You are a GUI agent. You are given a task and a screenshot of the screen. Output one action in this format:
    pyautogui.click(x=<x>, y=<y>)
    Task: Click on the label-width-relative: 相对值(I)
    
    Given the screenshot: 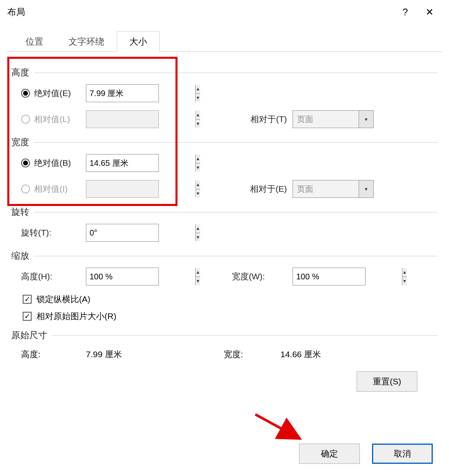 What is the action you would take?
    pyautogui.click(x=51, y=189)
    